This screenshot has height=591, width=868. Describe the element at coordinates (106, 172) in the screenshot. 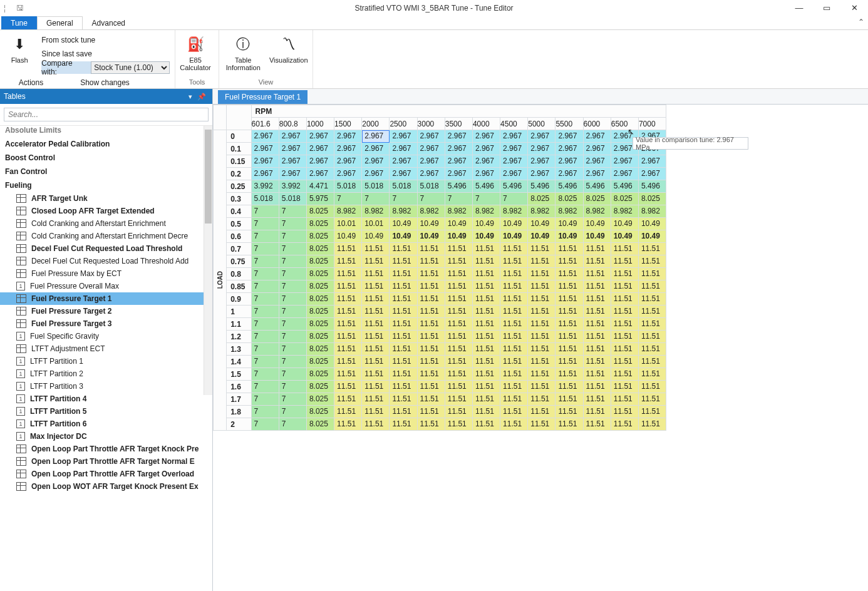

I see `tree-header: Fan Control` at that location.